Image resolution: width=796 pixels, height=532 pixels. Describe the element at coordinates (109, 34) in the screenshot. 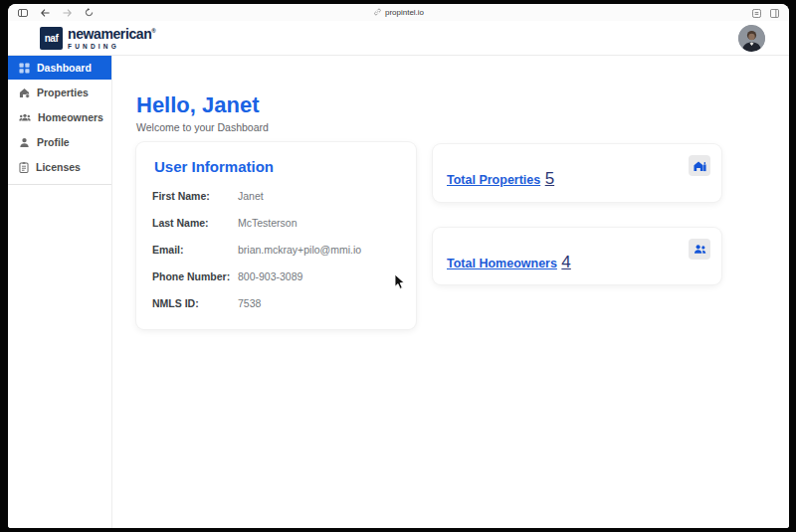

I see `brand-name: newamerican` at that location.